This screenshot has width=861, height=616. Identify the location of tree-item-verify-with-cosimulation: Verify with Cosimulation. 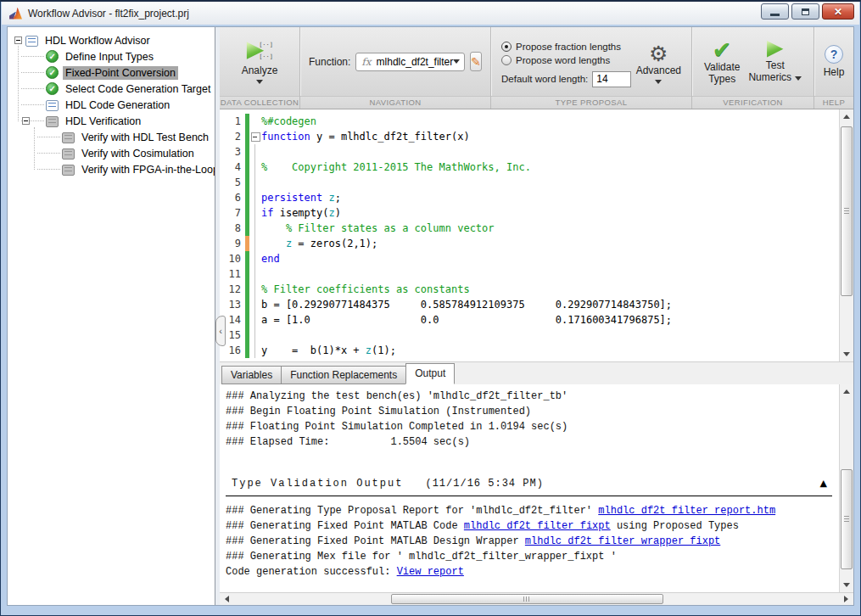
(111, 153).